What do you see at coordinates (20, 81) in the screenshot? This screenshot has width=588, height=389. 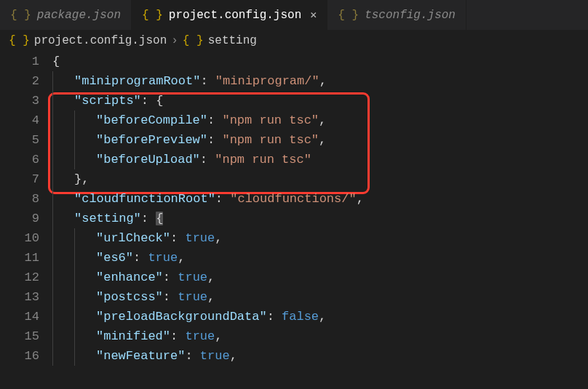 I see `line-number: 2` at bounding box center [20, 81].